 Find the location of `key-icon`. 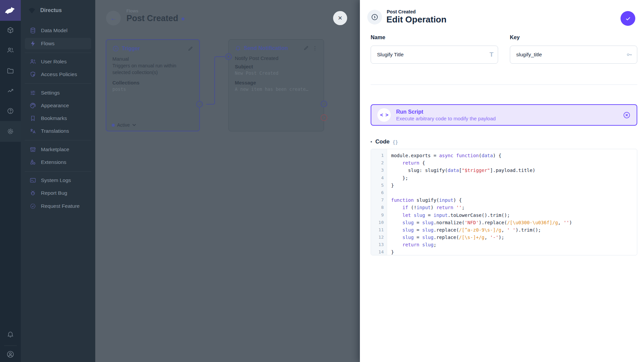

key-icon is located at coordinates (629, 55).